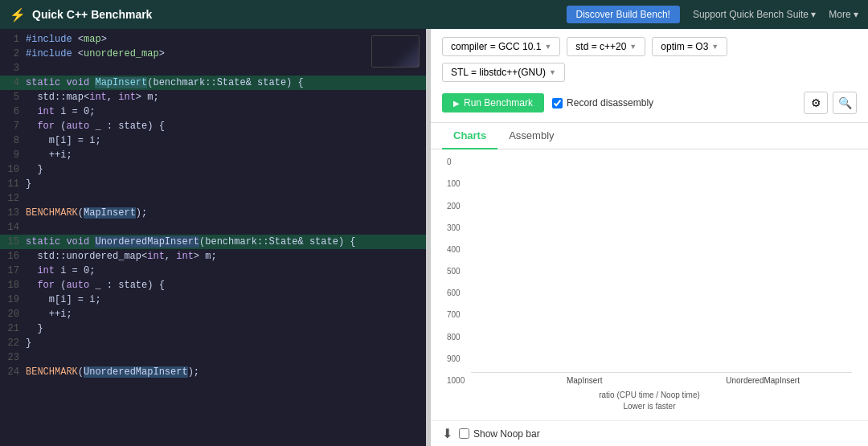  I want to click on code-line: 3, so click(213, 68).